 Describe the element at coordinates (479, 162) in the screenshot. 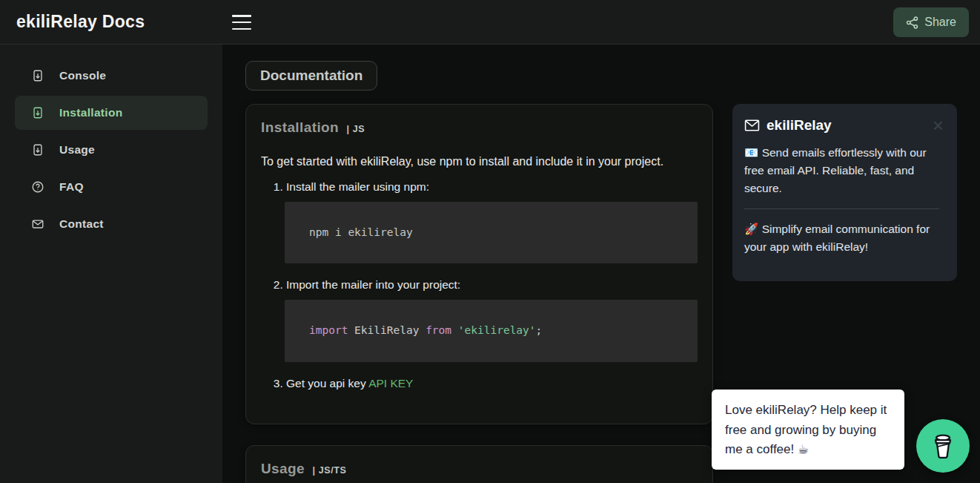

I see `installation-intro: To get started with ekiliRelay, use npm …` at that location.